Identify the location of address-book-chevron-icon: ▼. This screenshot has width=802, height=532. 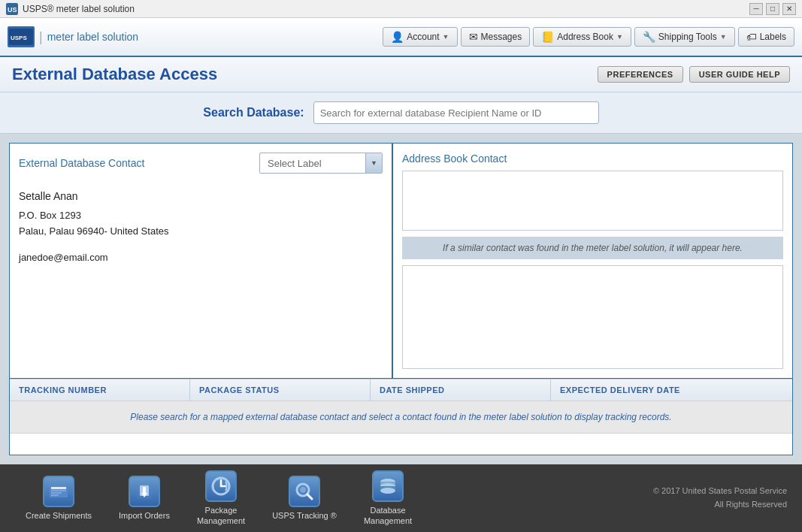
(619, 37).